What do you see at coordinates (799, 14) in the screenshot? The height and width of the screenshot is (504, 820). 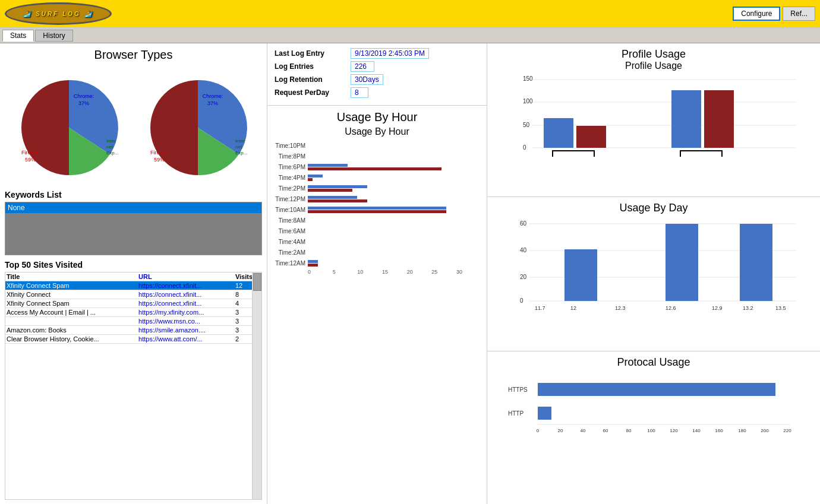 I see `refresh-button: Ref...` at bounding box center [799, 14].